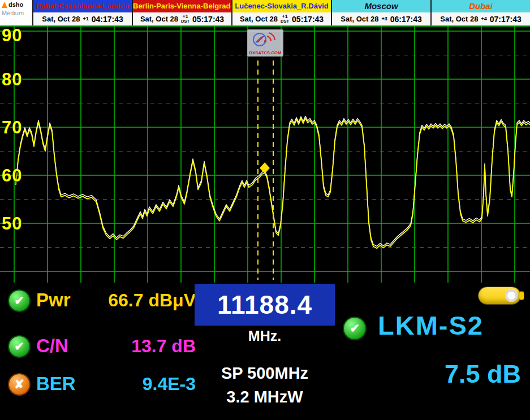  Describe the element at coordinates (381, 12) in the screenshot. I see `clock-moscow: Moscow Sat, Oct 28 +3 06:17:43` at that location.